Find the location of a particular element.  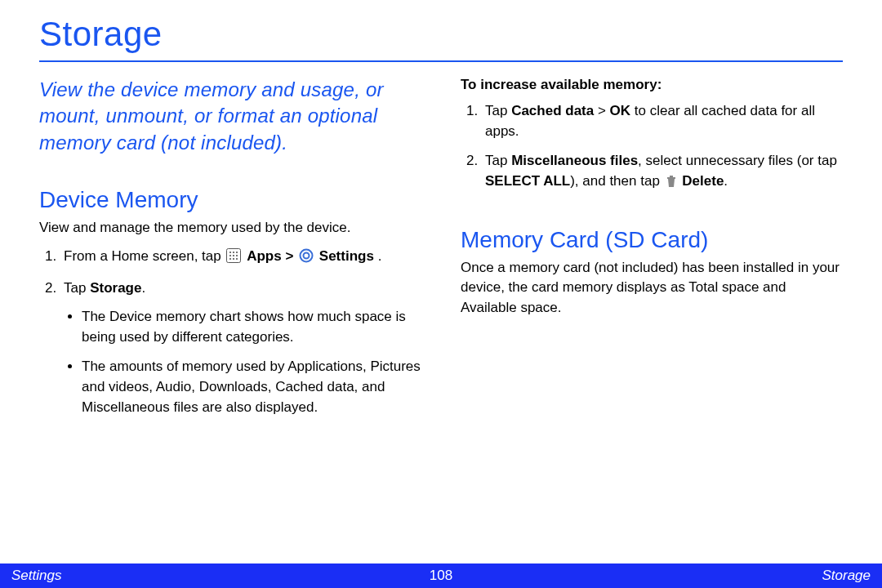

footer-page-number: 108 is located at coordinates (441, 576).